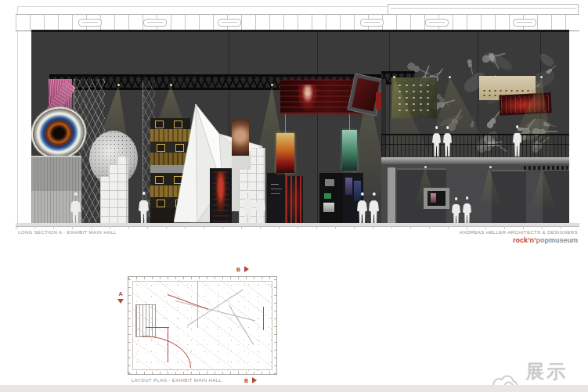 Image resolution: width=588 pixels, height=392 pixels. I want to click on plan-staircase, so click(146, 321).